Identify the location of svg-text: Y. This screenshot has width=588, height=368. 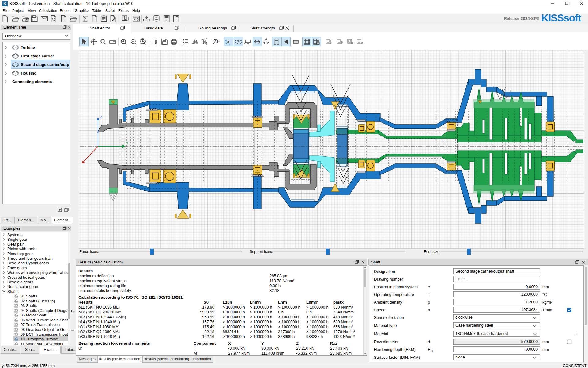
(127, 143).